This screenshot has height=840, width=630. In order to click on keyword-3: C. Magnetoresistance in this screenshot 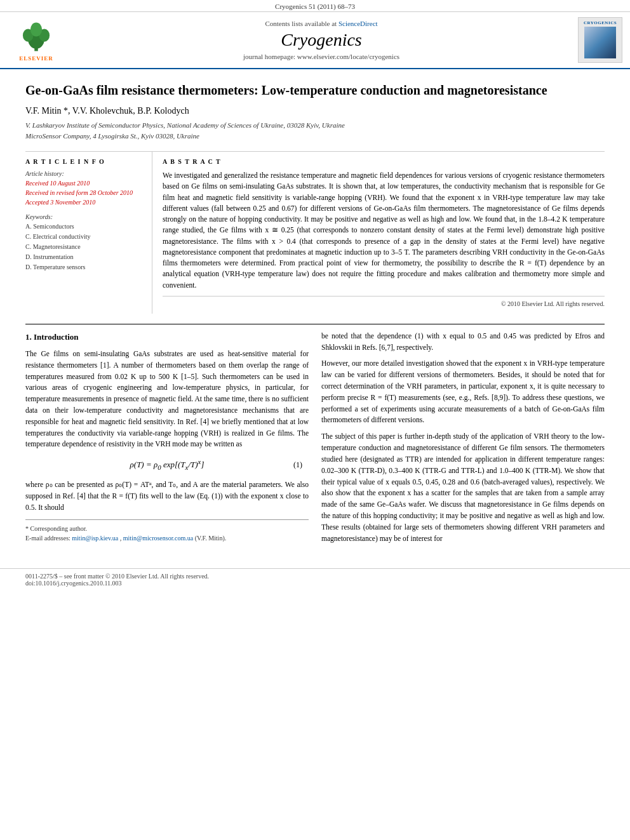, I will do `click(85, 247)`.